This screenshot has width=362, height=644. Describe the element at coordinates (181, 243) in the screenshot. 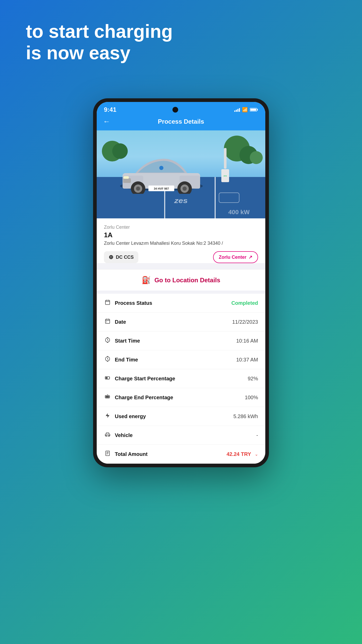

I see `location-address: Zorlu Center Levazım Mahallesi Koru Soka…` at that location.